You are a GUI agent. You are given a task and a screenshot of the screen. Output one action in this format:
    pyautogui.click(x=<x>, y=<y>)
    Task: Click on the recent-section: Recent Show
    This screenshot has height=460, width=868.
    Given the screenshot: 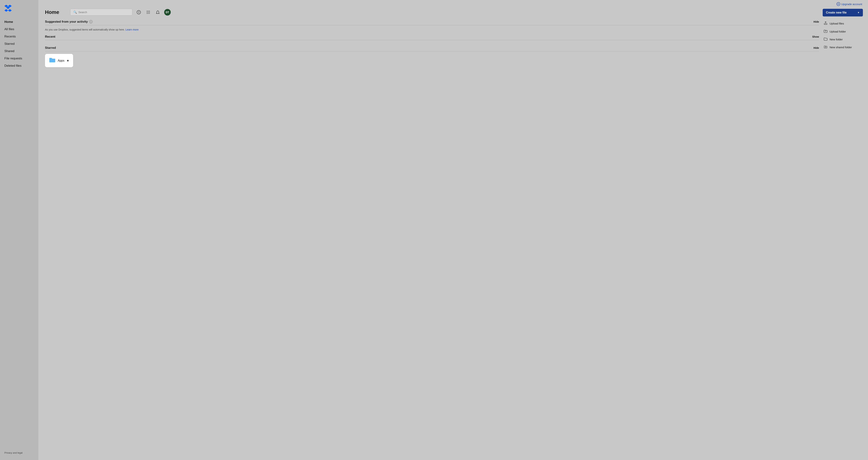 What is the action you would take?
    pyautogui.click(x=432, y=39)
    